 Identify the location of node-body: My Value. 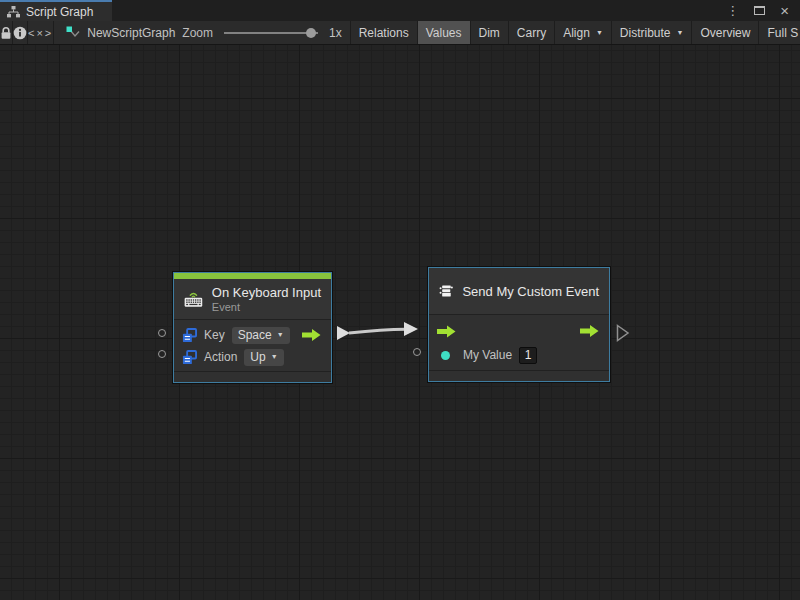
(519, 342).